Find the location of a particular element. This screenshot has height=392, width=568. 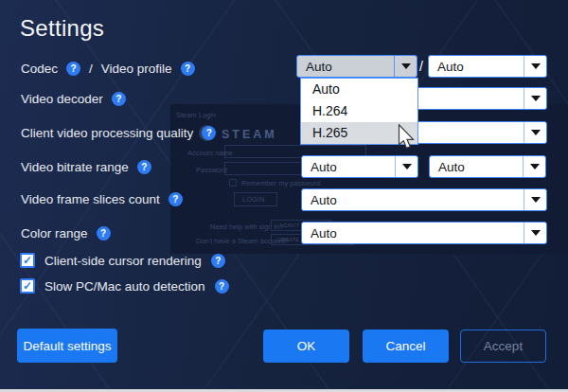

processing-quality-row-labels: Client video processing quality ? is located at coordinates (118, 133).